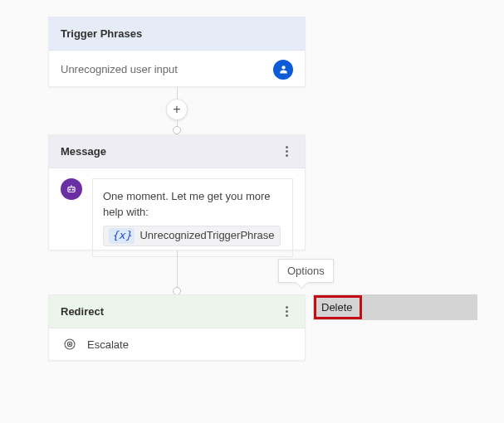 The height and width of the screenshot is (423, 504). What do you see at coordinates (306, 270) in the screenshot?
I see `tooltip-text: Options` at bounding box center [306, 270].